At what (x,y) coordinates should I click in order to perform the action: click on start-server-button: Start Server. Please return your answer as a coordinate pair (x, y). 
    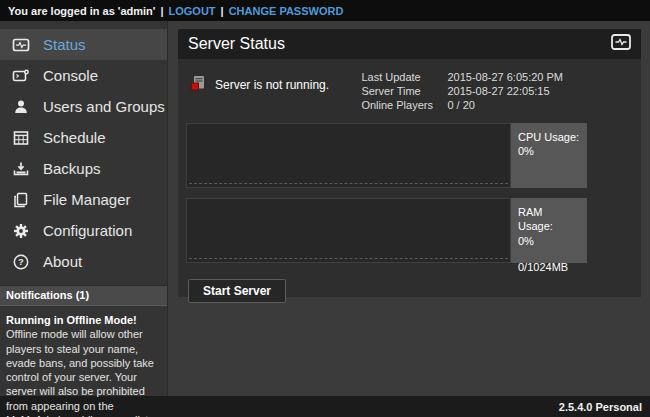
    Looking at the image, I should click on (237, 291).